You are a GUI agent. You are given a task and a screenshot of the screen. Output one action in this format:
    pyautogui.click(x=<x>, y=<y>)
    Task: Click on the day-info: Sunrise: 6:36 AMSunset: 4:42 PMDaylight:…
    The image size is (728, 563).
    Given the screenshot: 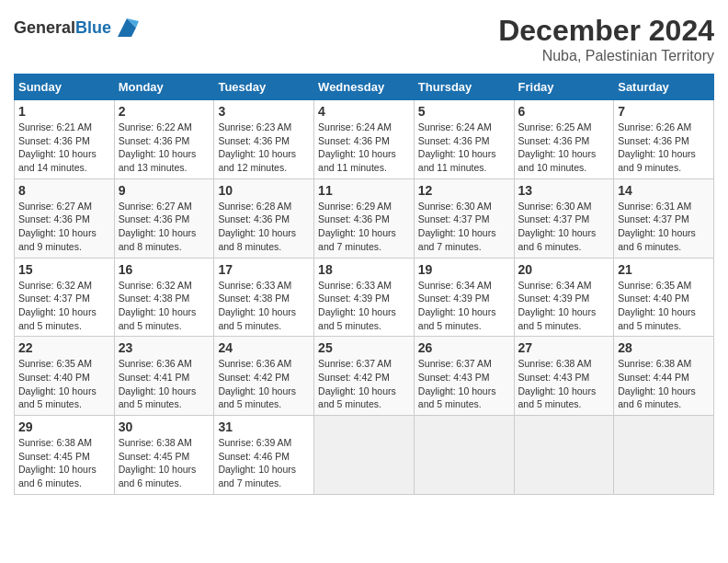 What is the action you would take?
    pyautogui.click(x=264, y=385)
    